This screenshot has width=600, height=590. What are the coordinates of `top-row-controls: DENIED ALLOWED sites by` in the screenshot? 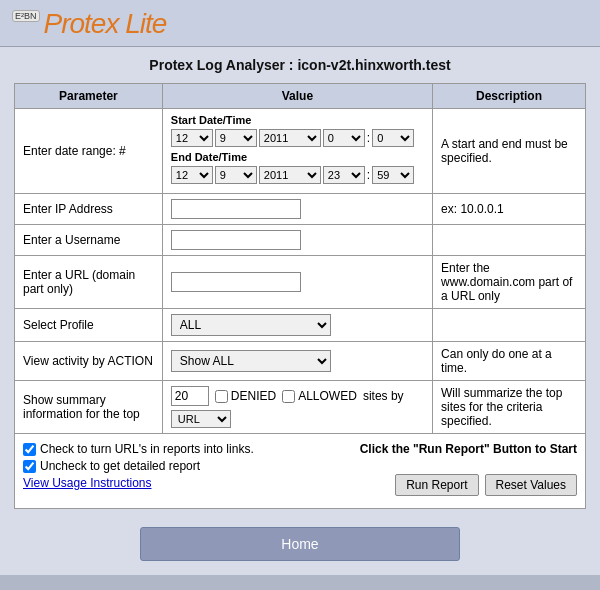 It's located at (298, 396).